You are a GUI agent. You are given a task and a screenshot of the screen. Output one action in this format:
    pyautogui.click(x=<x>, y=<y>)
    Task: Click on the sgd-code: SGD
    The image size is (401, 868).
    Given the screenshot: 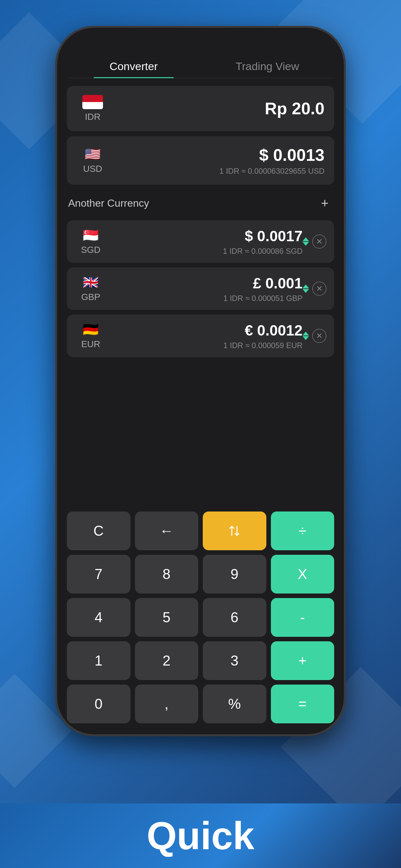 What is the action you would take?
    pyautogui.click(x=91, y=250)
    